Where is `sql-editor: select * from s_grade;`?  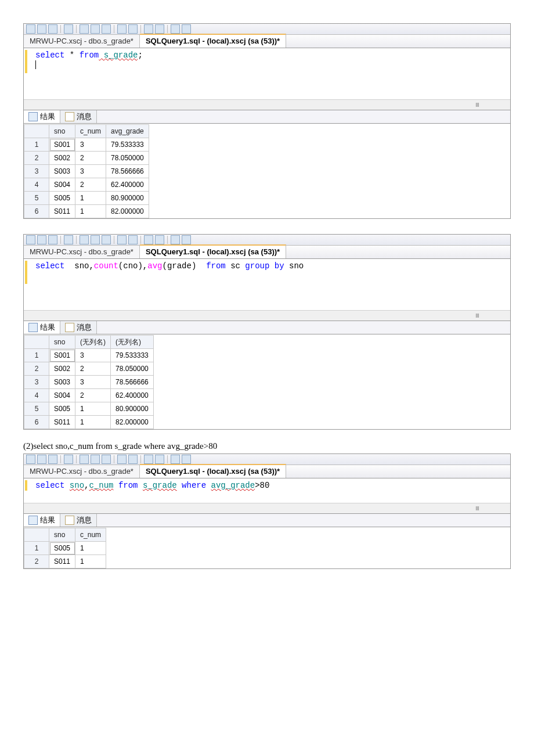
sql-editor: select * from s_grade; is located at coordinates (267, 74).